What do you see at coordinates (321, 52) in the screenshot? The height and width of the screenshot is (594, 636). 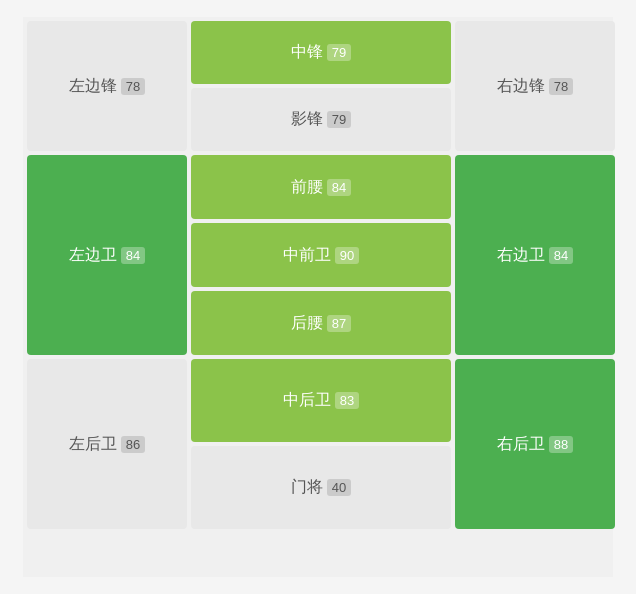 I see `position-striker: 中锋 79` at bounding box center [321, 52].